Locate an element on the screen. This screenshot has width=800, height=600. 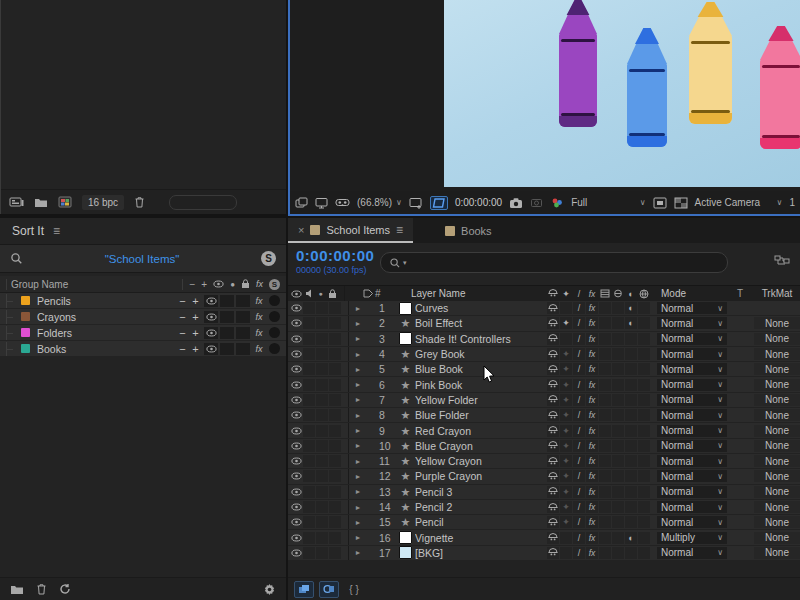
layer-name: Pencil 3 is located at coordinates (481, 492).